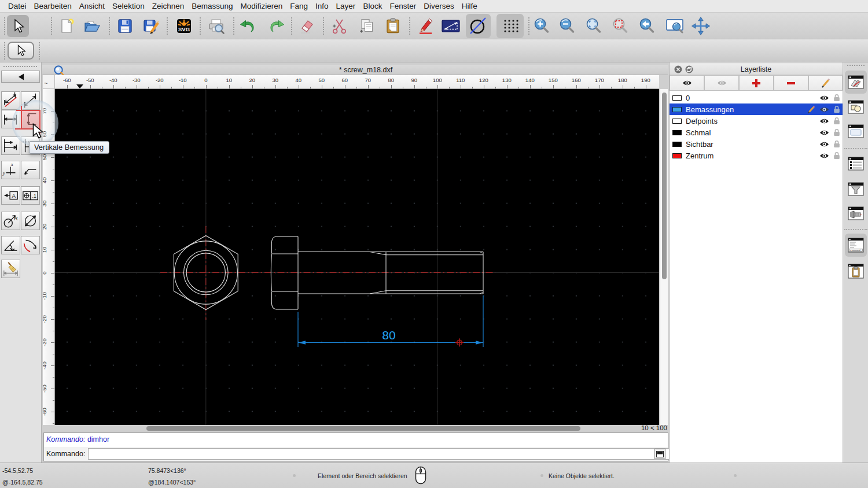  Describe the element at coordinates (701, 26) in the screenshot. I see `zoom-pan-button` at that location.